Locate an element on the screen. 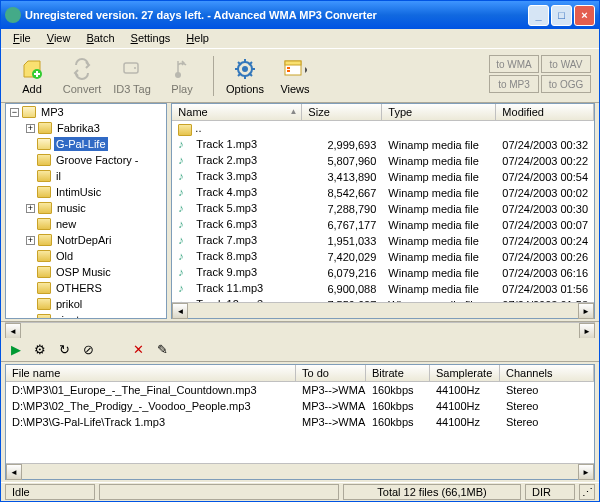  menu-help: Help is located at coordinates (198, 38).